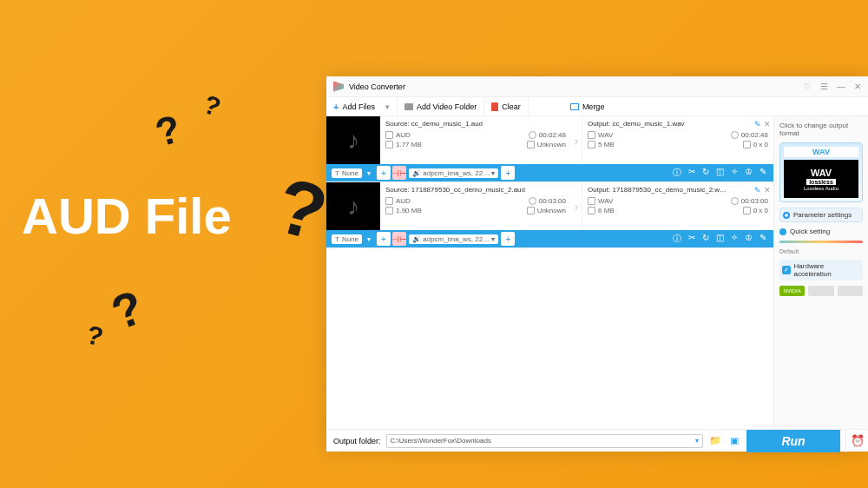 This screenshot has width=868, height=488. What do you see at coordinates (495, 107) in the screenshot?
I see `trash-icon` at bounding box center [495, 107].